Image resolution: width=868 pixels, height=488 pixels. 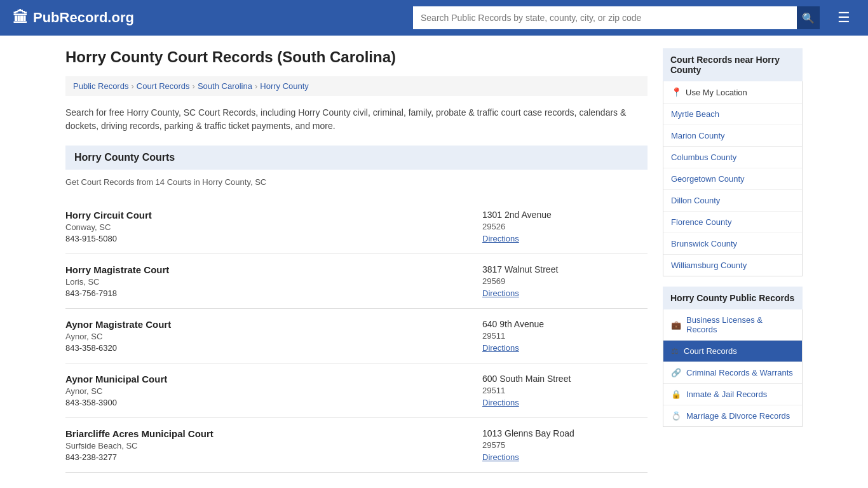 I want to click on court-city-2: Aynor, SC, so click(x=274, y=337).